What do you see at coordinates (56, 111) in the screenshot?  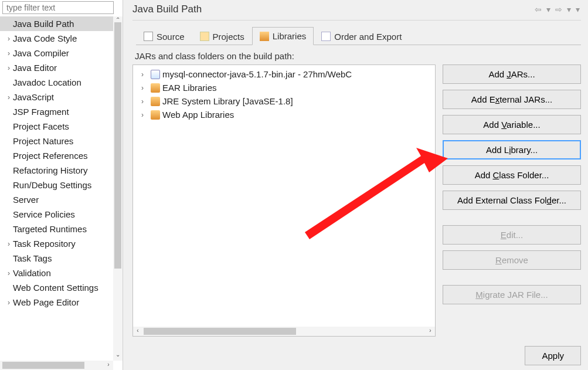 I see `sidebar-item: ›JSP Fragment` at bounding box center [56, 111].